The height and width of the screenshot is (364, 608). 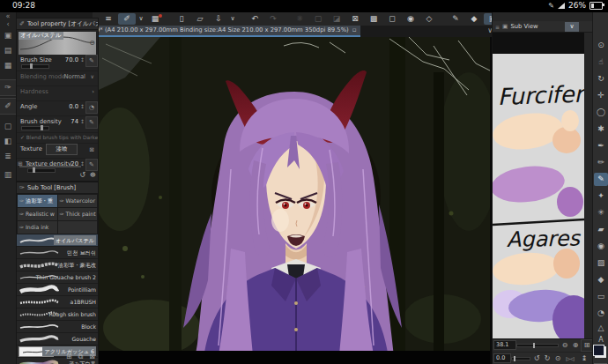 What do you see at coordinates (601, 62) in the screenshot?
I see `hand-tool-icon: ☝` at bounding box center [601, 62].